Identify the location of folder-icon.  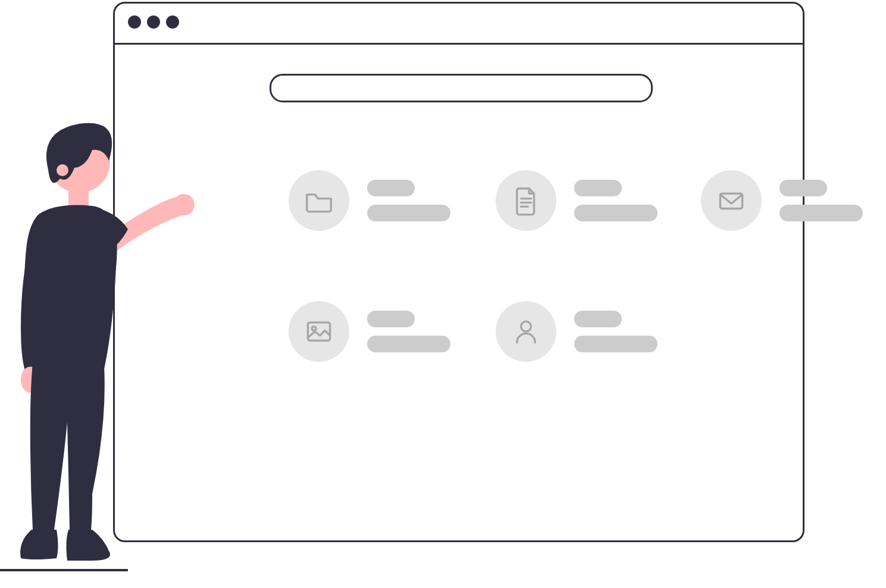
(319, 201).